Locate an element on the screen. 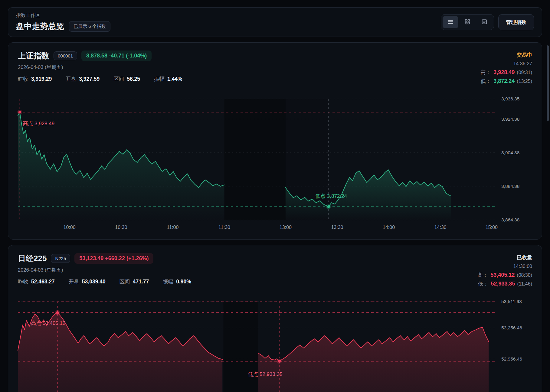 The width and height of the screenshot is (550, 392). chart-annotation: 高点 3,928.49 is located at coordinates (39, 123).